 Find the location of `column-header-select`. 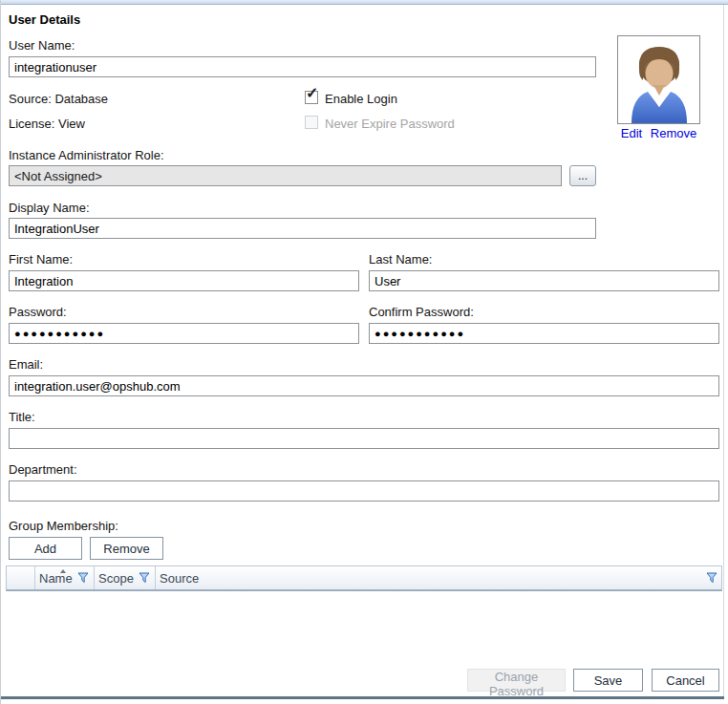

column-header-select is located at coordinates (21, 578).